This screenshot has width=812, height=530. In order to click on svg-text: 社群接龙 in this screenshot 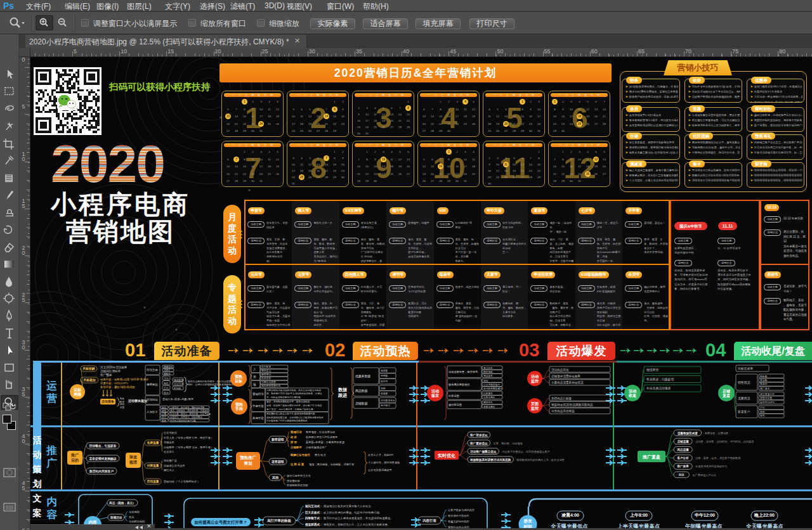, I will do `click(488, 393)`.